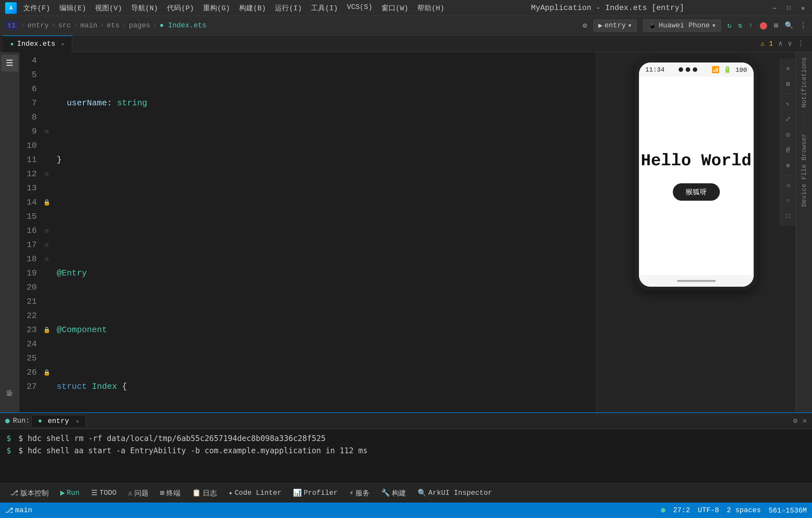  I want to click on fold-btn-18: ⊟, so click(47, 259).